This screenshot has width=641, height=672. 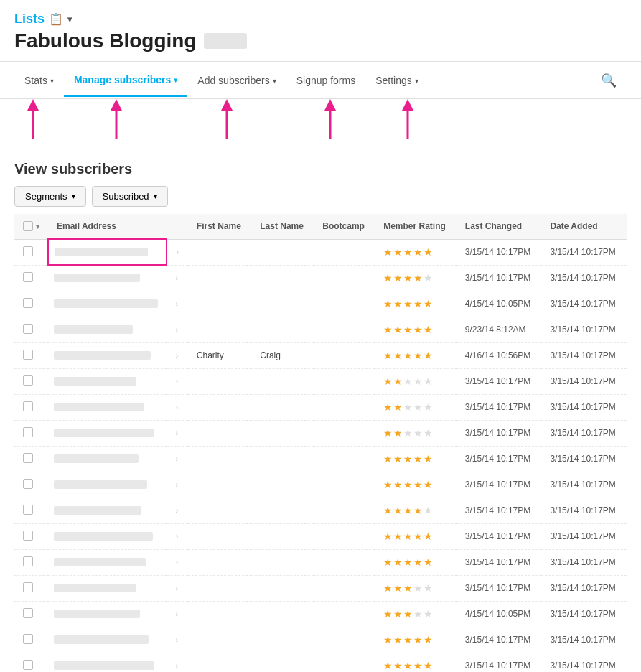 What do you see at coordinates (397, 80) in the screenshot?
I see `nav-item-settings: Settings ▾` at bounding box center [397, 80].